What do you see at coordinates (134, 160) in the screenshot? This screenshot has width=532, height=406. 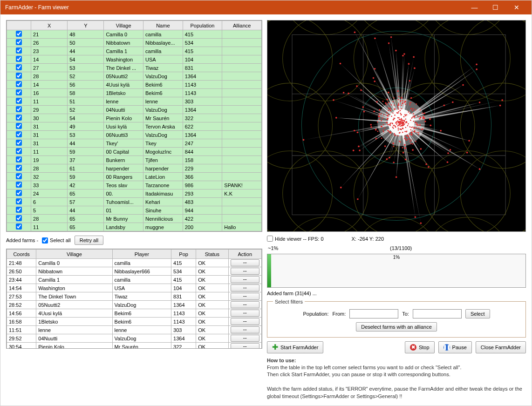 I see `table-row: 1937BunkernTjifen158` at bounding box center [134, 160].